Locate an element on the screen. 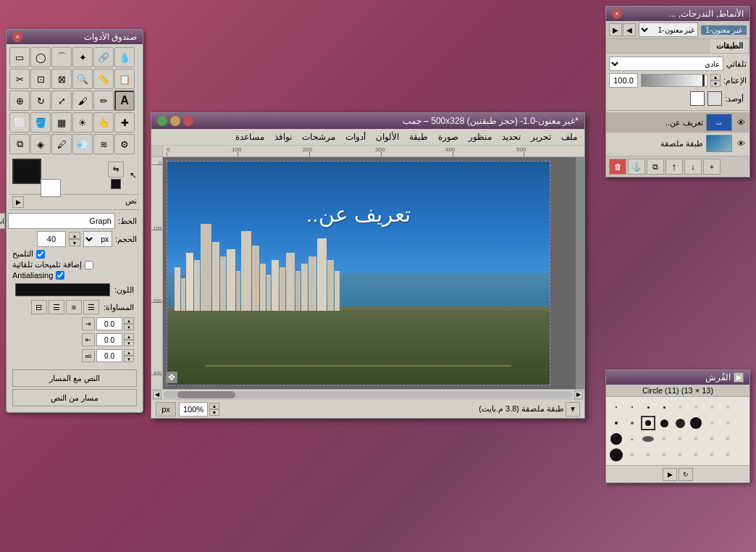 This screenshot has height=552, width=756. brush-cell-6: ✕ is located at coordinates (696, 407).